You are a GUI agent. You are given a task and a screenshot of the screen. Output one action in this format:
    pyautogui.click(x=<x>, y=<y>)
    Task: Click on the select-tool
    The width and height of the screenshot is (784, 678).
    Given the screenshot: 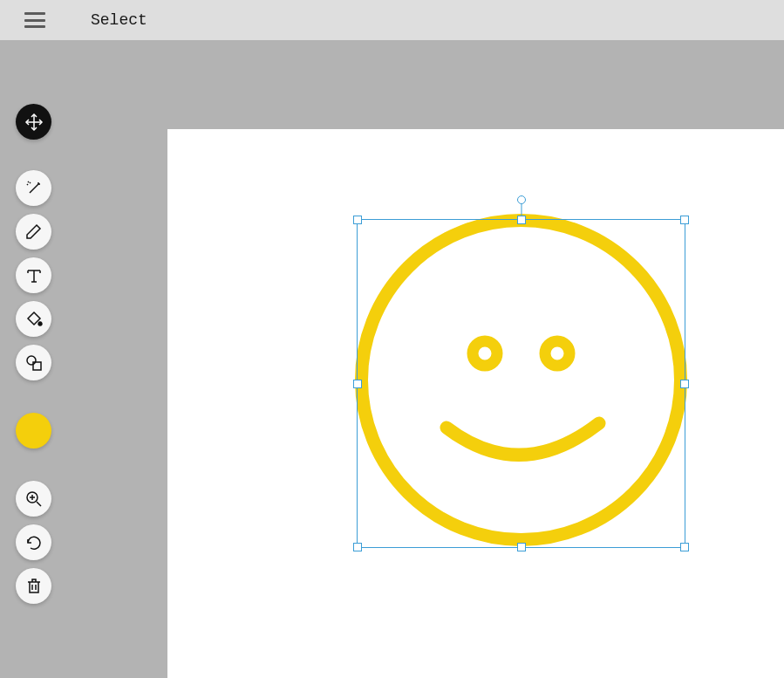 What is the action you would take?
    pyautogui.click(x=33, y=122)
    